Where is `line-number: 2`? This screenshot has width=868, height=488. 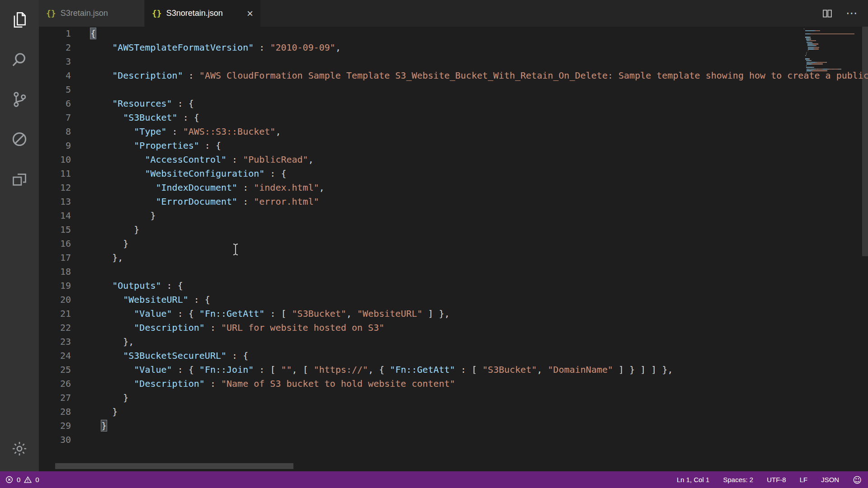
line-number: 2 is located at coordinates (55, 48).